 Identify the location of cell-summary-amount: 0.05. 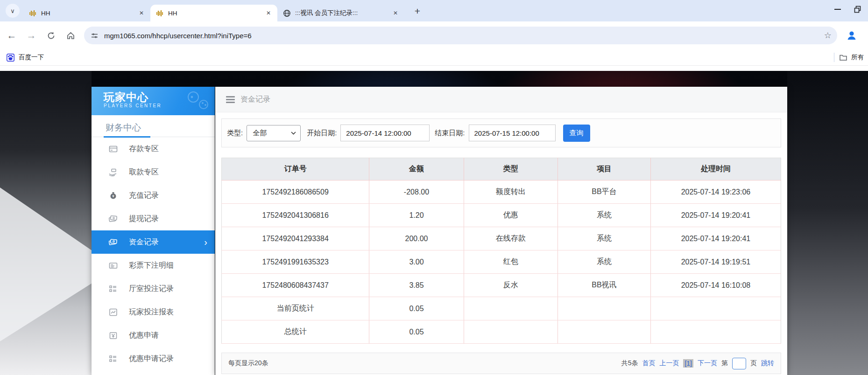
(416, 309).